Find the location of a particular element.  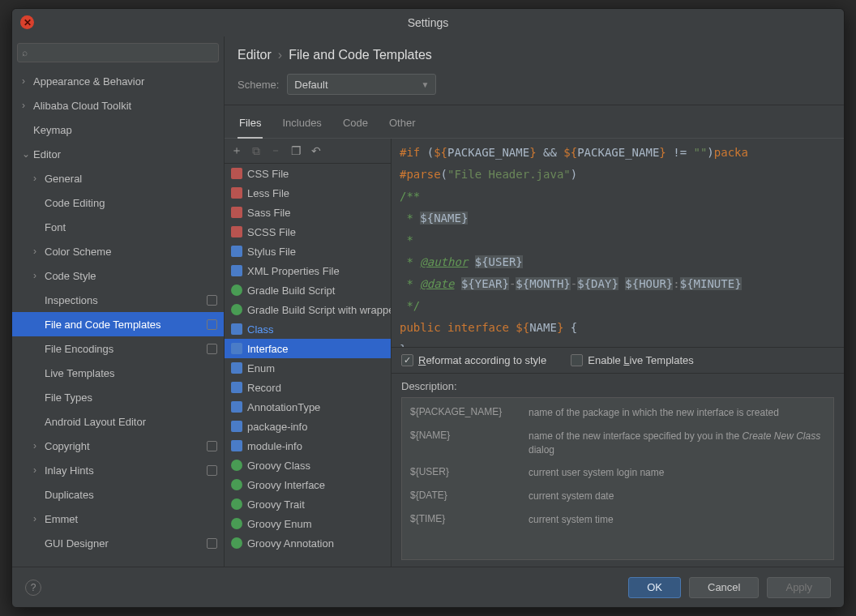

tree-item: ›General is located at coordinates (118, 178).